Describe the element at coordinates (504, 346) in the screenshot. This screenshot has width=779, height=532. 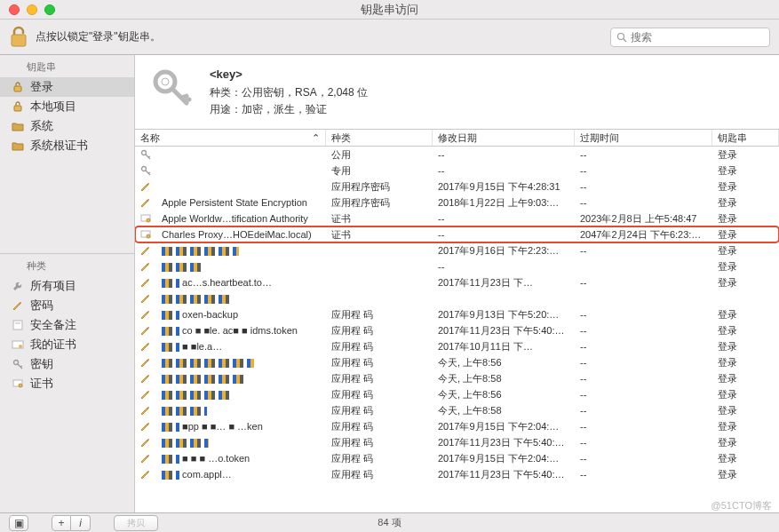
I see `cell-modified: 2017年10月11日 下…` at that location.